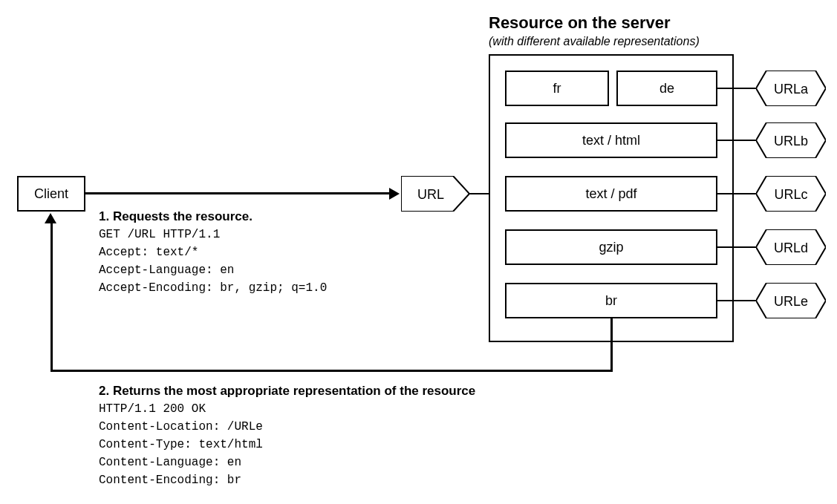 Image resolution: width=837 pixels, height=504 pixels. Describe the element at coordinates (557, 88) in the screenshot. I see `repr-lang-fr: fr` at that location.